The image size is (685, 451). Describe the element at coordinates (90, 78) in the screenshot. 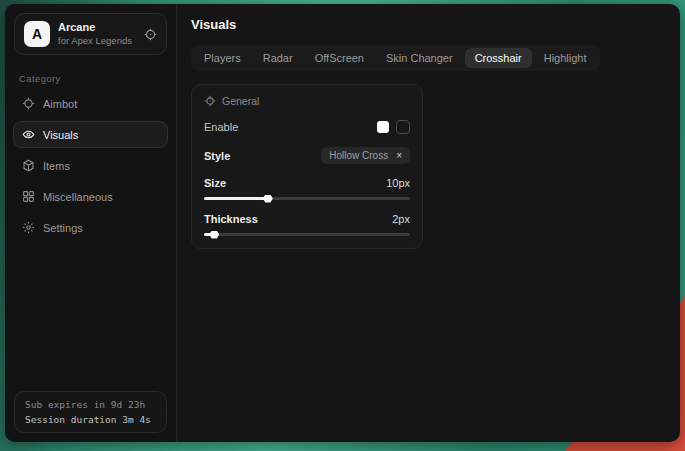

I see `category-label: Category` at that location.